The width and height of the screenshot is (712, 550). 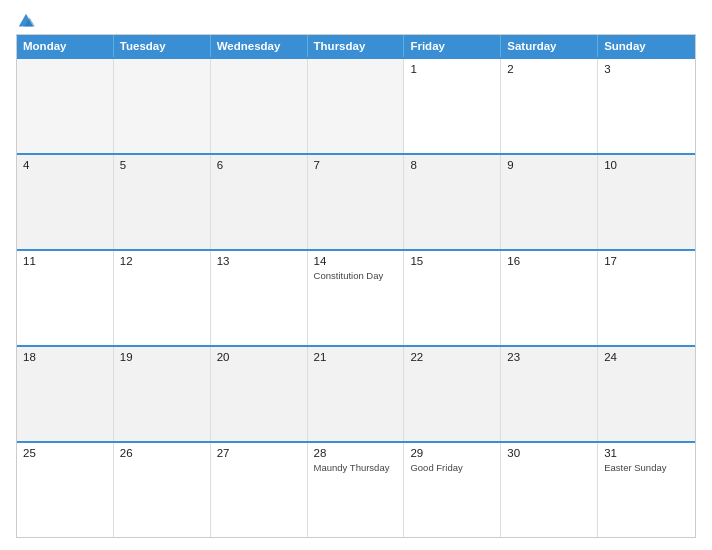 I want to click on calendar-cell: 31Easter Sunday, so click(x=646, y=490).